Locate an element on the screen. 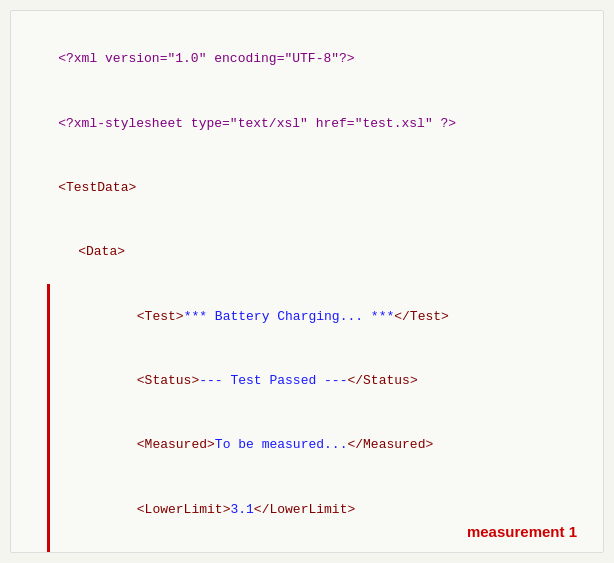 The height and width of the screenshot is (563, 614). data1-measured: <Measured>To be measured...</Measured> is located at coordinates (317, 445).